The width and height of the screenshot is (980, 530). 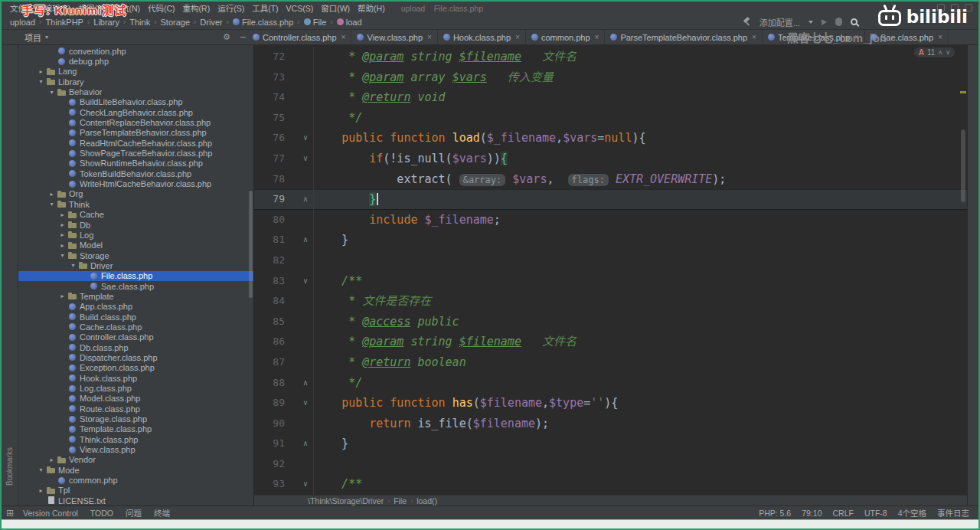 What do you see at coordinates (136, 317) in the screenshot?
I see `tree-row: Build.class.php` at bounding box center [136, 317].